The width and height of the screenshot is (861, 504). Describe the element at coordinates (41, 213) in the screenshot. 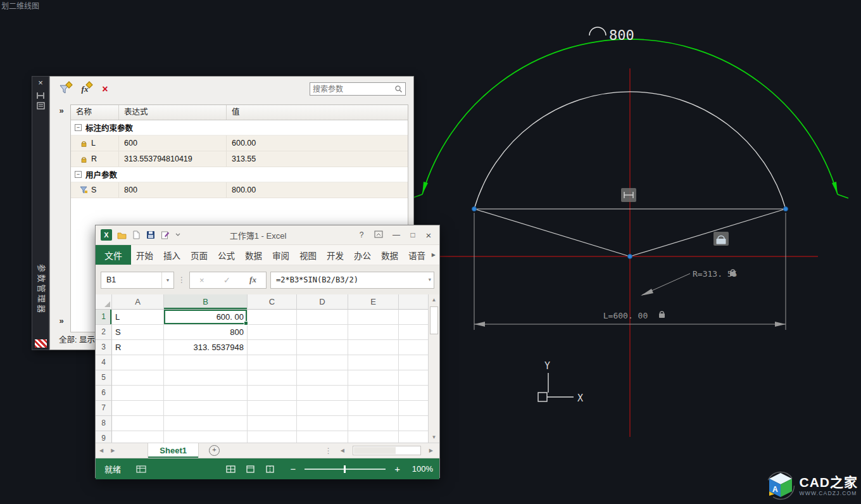

I see `palette-titlebar: × 参数管理器` at that location.